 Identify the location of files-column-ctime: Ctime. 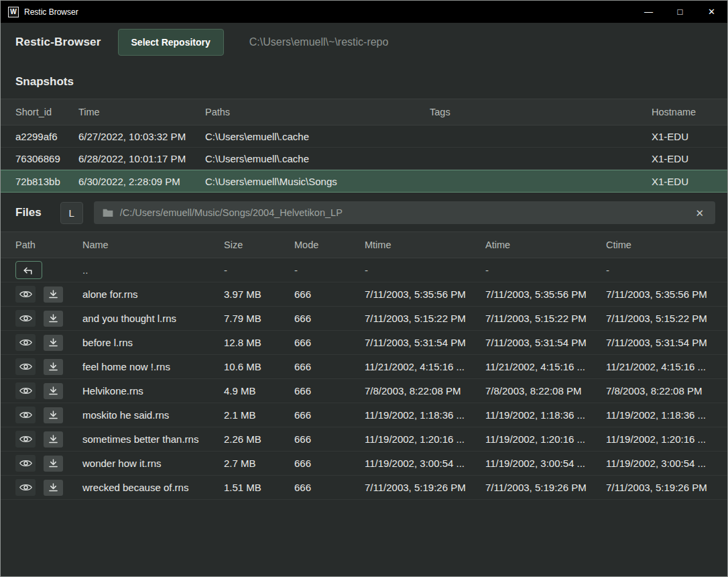
(660, 245).